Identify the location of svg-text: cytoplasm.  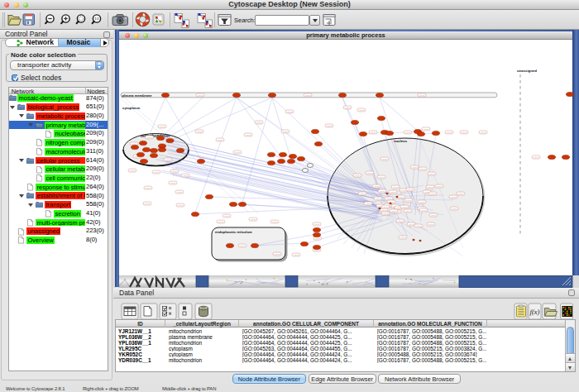
(131, 108).